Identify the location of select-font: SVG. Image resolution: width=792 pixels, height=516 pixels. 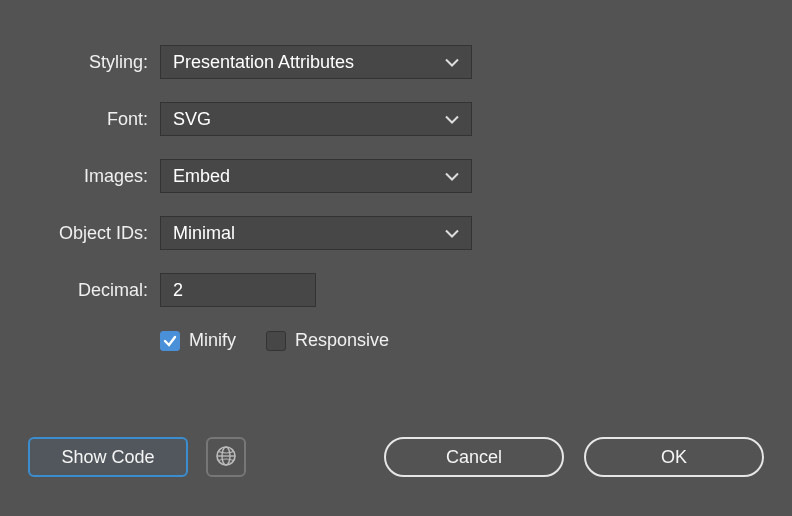
(316, 119).